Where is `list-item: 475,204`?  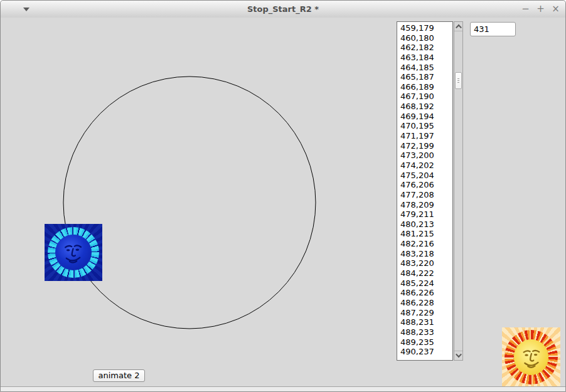 list-item: 475,204 is located at coordinates (425, 176).